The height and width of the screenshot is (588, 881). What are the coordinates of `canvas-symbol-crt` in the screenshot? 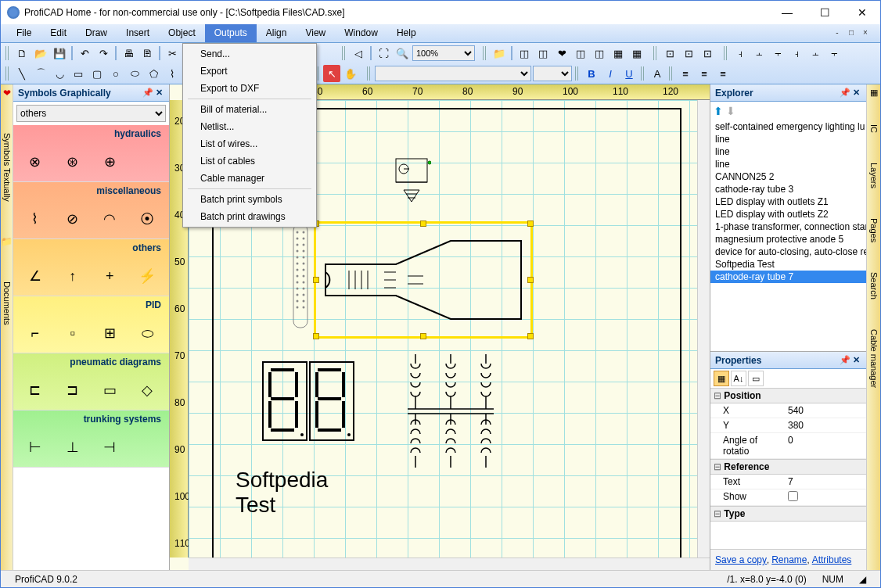 It's located at (423, 280).